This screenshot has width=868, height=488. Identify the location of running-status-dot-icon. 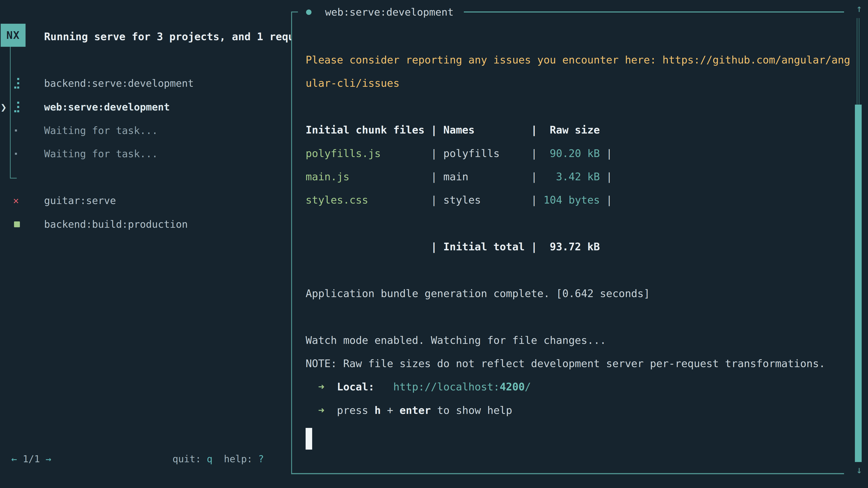
(309, 12).